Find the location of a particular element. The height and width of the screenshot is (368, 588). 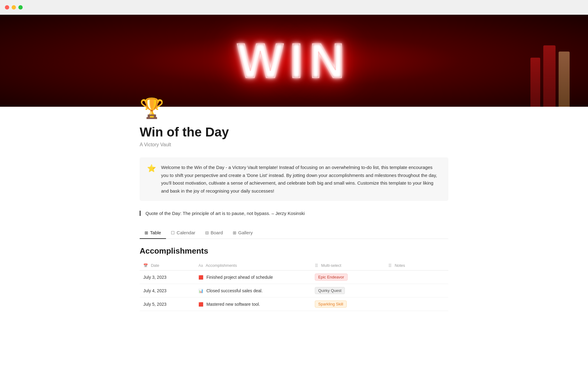

tag-2: Sparkling Skill is located at coordinates (331, 304).